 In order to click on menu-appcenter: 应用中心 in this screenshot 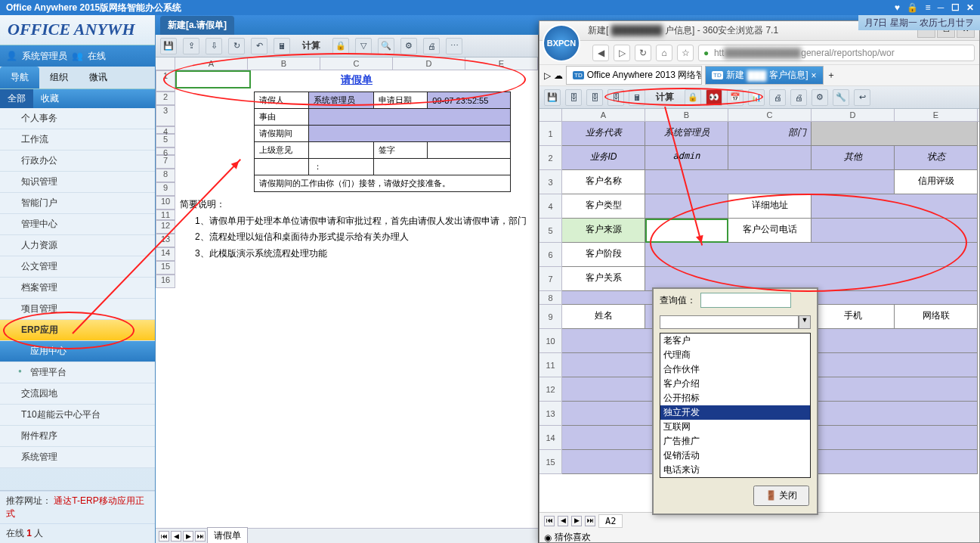, I will do `click(77, 352)`.